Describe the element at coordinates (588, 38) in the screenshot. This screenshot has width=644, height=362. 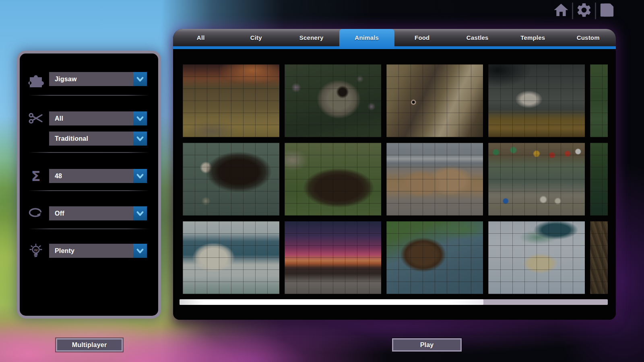
I see `tab-custom: Custom` at that location.